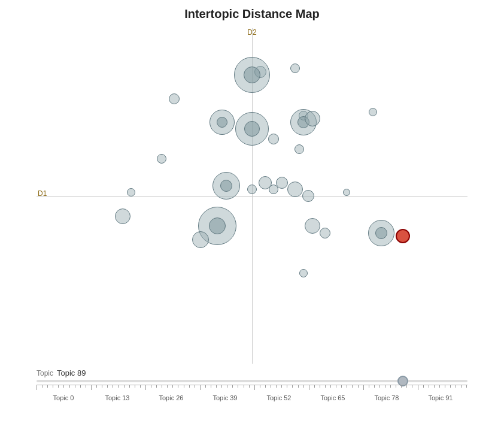  I want to click on bubble-b6, so click(373, 112).